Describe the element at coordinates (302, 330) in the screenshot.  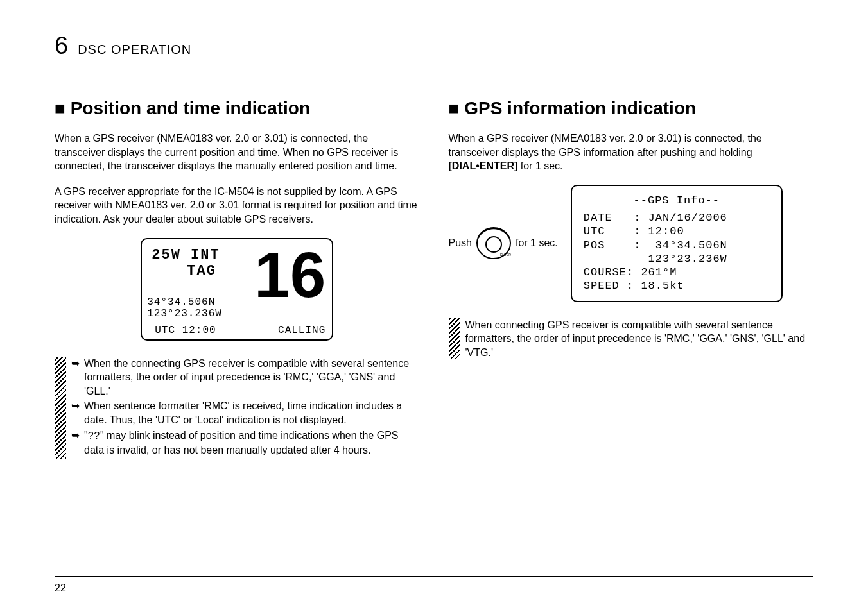
I see `lcd-calling: CALLING` at that location.